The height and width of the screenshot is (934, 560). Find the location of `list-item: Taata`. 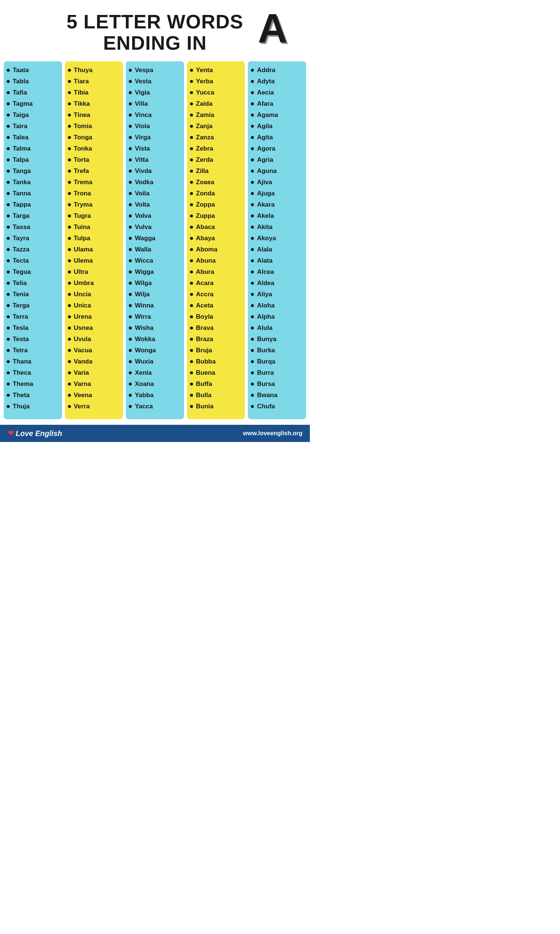

list-item: Taata is located at coordinates (33, 70).